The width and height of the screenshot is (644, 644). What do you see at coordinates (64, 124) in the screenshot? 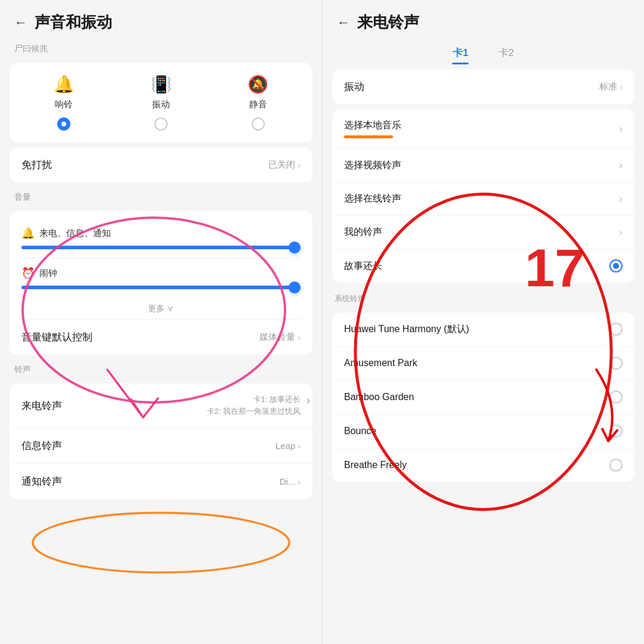
I see `ringtone-radio` at bounding box center [64, 124].